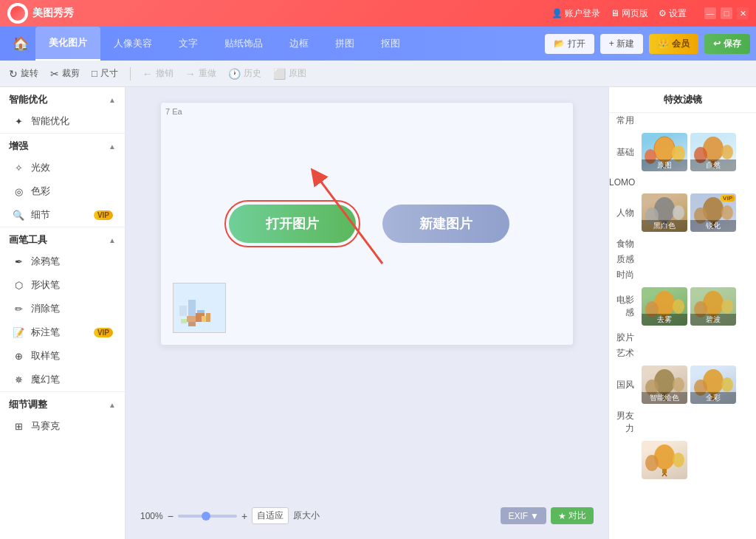  I want to click on filter-label-cinematic: 电影感, so click(624, 306).